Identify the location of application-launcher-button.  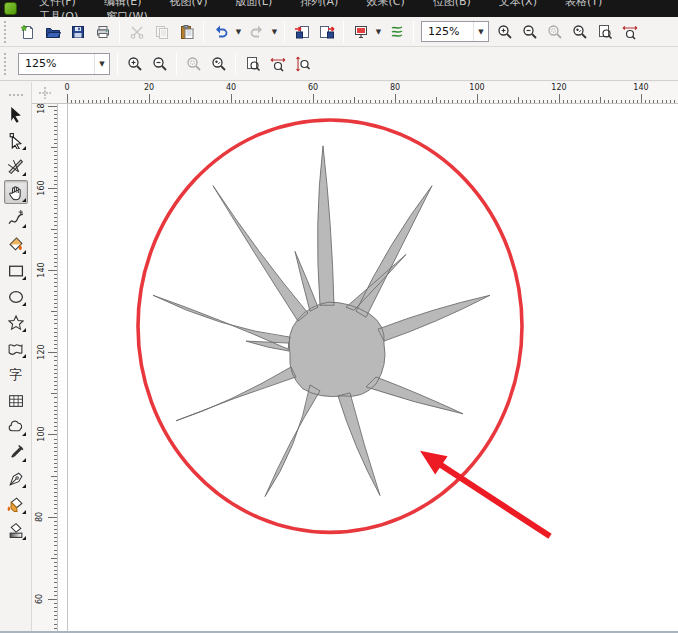
(360, 32).